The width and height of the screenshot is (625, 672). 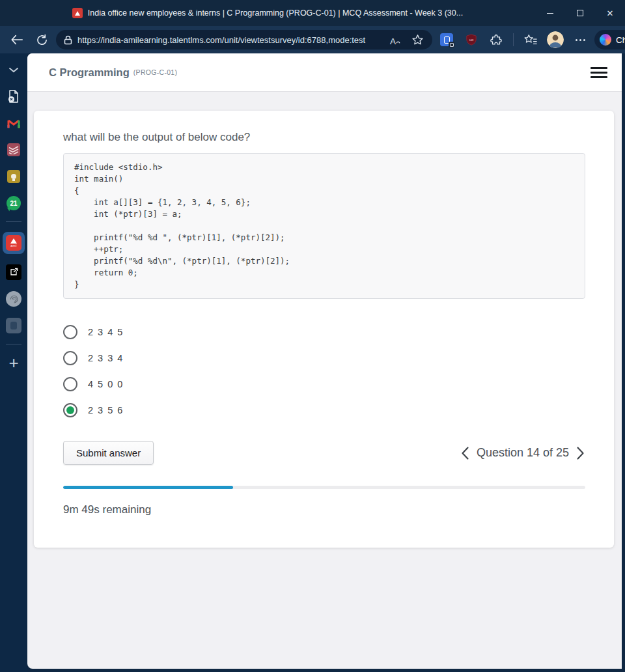 What do you see at coordinates (17, 40) in the screenshot?
I see `back-arrow-icon` at bounding box center [17, 40].